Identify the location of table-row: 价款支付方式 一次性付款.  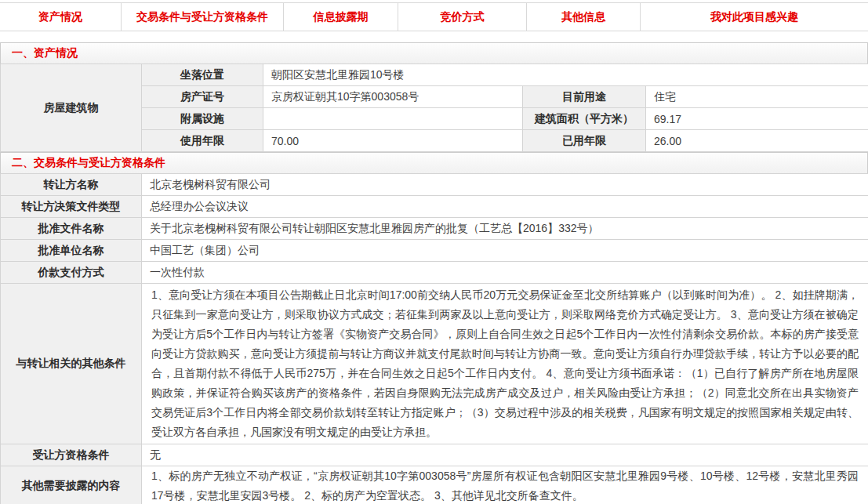
(434, 273).